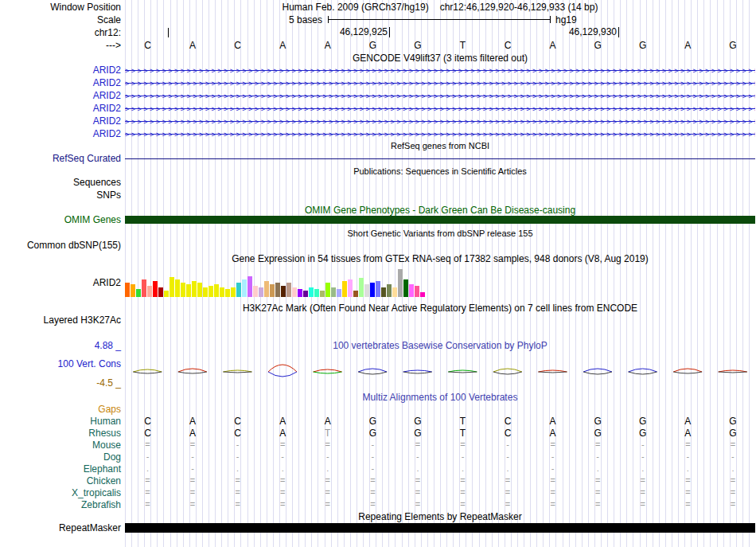 The image size is (756, 547). I want to click on gtex-gene-label: ARID2, so click(60, 283).